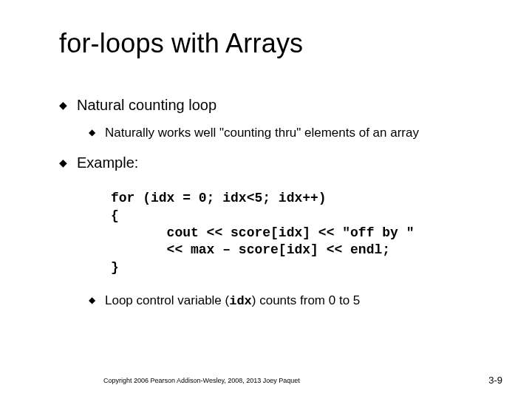 This screenshot has height=399, width=532. What do you see at coordinates (241, 301) in the screenshot?
I see `inline-code-idx: idx` at bounding box center [241, 301].